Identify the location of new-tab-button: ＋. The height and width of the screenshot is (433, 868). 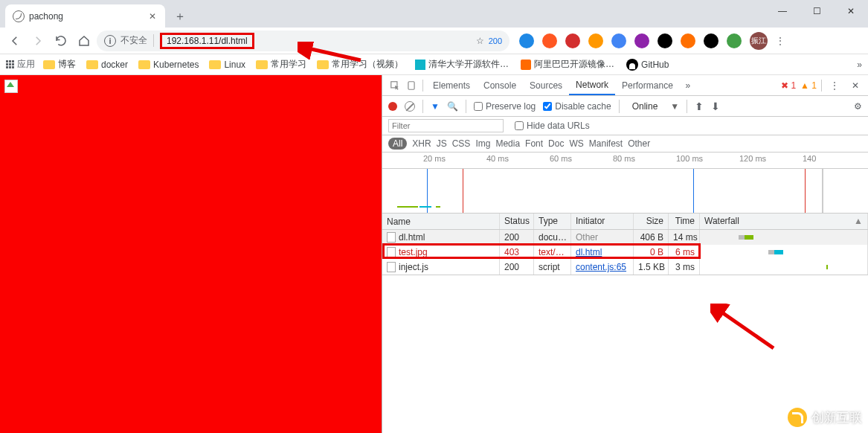
(180, 16).